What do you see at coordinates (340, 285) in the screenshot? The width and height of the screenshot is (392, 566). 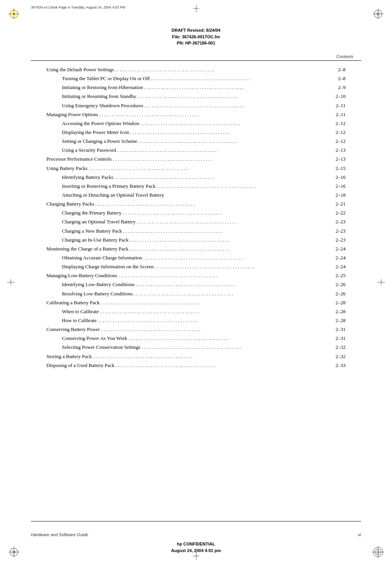 I see `toc-page: 2–26` at bounding box center [340, 285].